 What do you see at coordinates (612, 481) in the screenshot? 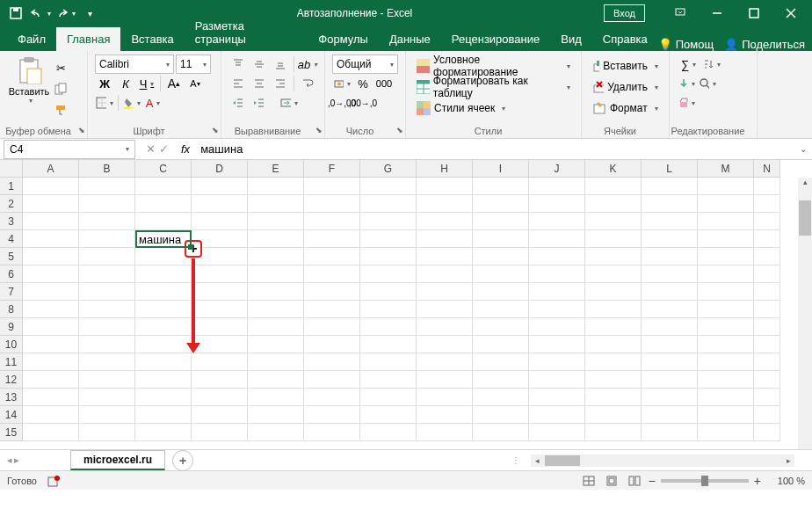
I see `page-layout-view-button` at bounding box center [612, 481].